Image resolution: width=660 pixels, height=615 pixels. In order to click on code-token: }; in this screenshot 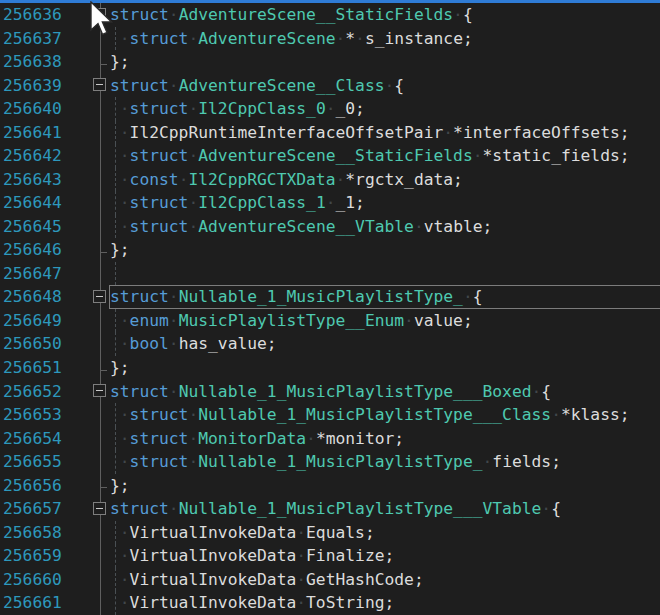, I will do `click(120, 368)`.